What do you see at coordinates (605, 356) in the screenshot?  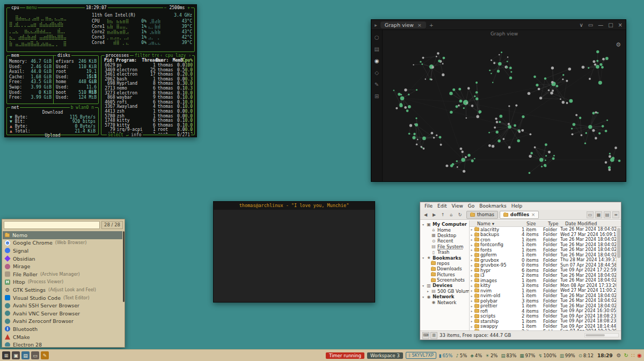 I see `clock: 18:29` at bounding box center [605, 356].